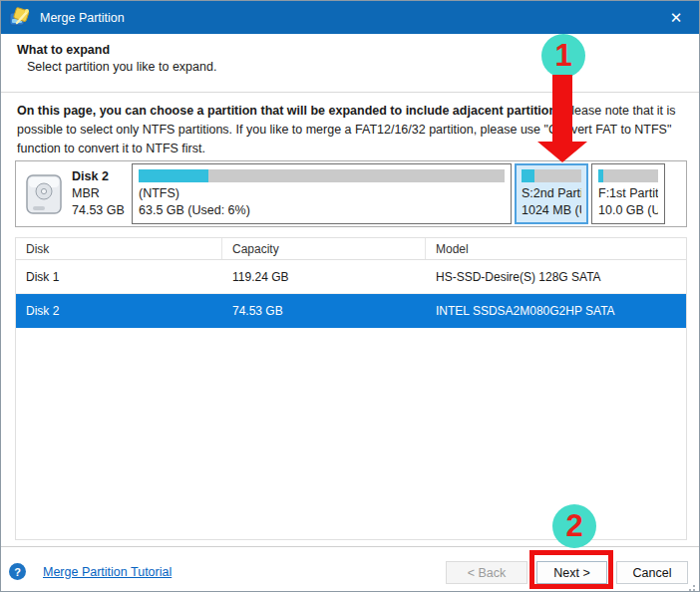 The height and width of the screenshot is (592, 700). Describe the element at coordinates (556, 249) in the screenshot. I see `column-header-model: Model` at that location.